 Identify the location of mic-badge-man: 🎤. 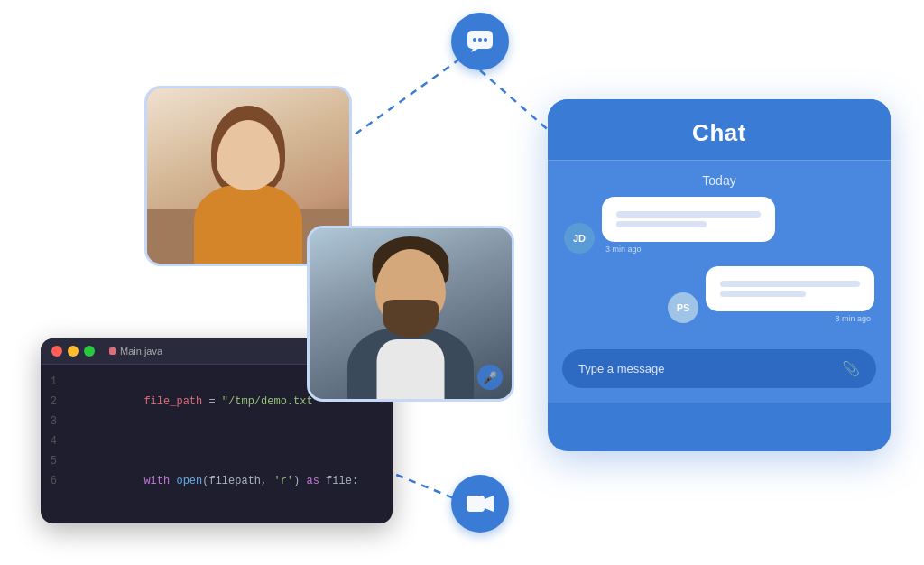
(490, 377).